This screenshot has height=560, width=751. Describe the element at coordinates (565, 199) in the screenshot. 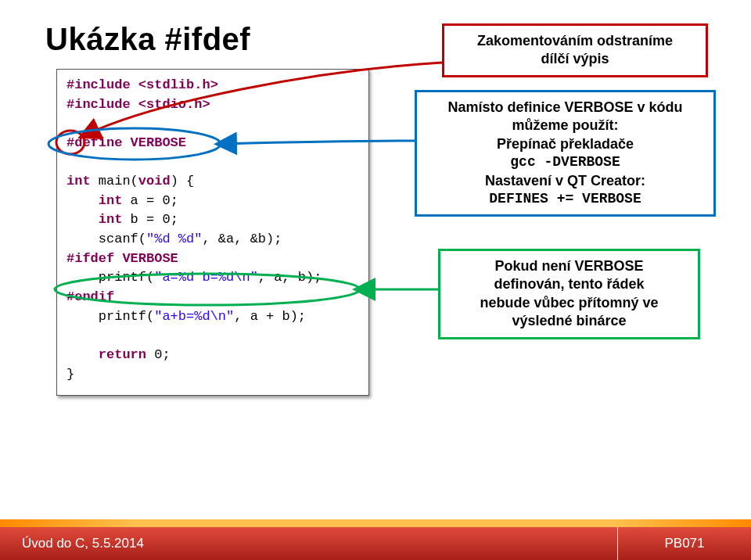

I see `annotation-line: DEFINES += VERBOSE` at that location.